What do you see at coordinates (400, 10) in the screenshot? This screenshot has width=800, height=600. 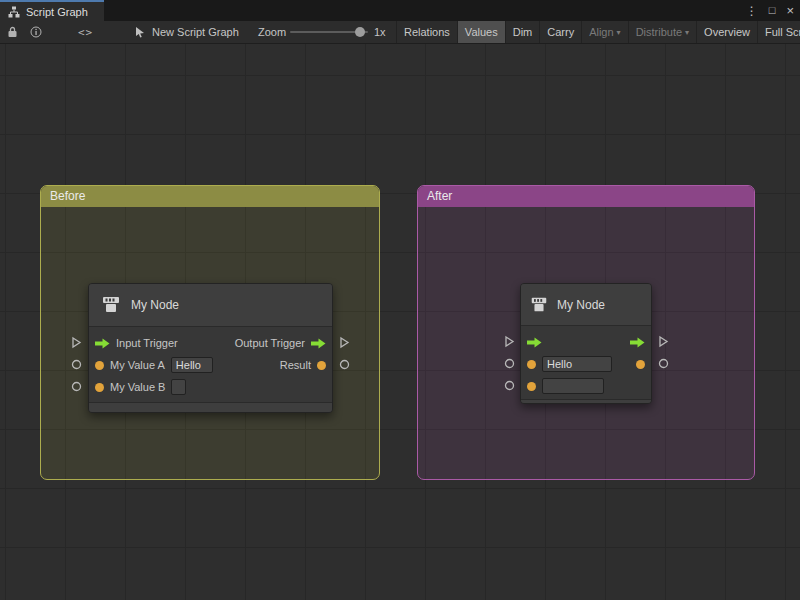 I see `tab-bar: Script Graph ⋮ □ ×` at bounding box center [400, 10].